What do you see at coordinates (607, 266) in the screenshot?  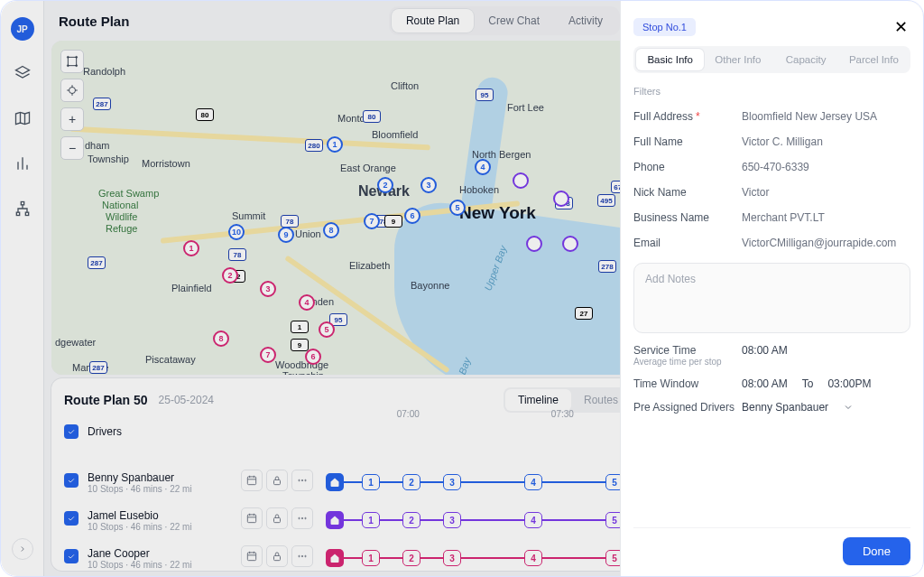 I see `route-shield: 278` at bounding box center [607, 266].